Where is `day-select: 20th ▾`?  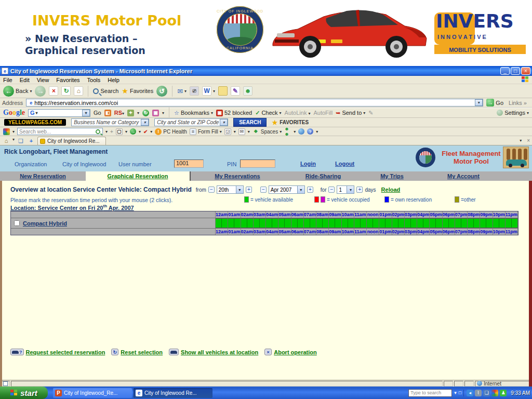
day-select: 20th ▾ is located at coordinates (230, 190).